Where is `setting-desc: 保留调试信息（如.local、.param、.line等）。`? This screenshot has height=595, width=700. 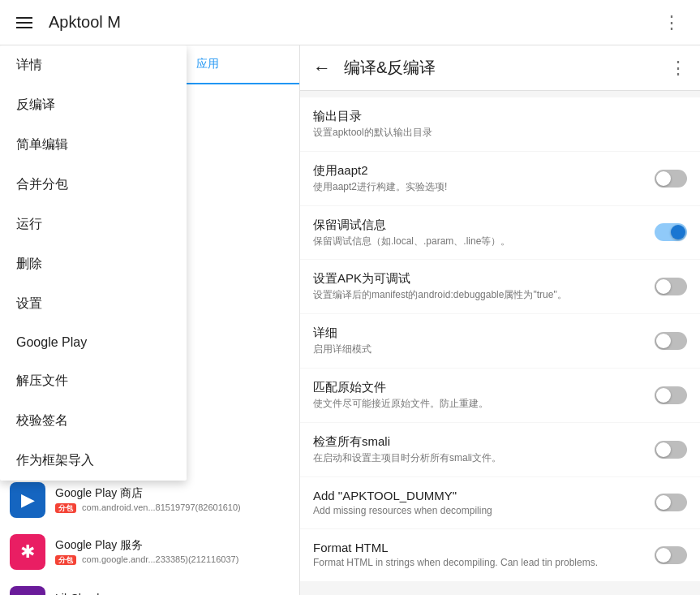
setting-desc: 保留调试信息（如.local、.param、.line等）。 is located at coordinates (479, 242).